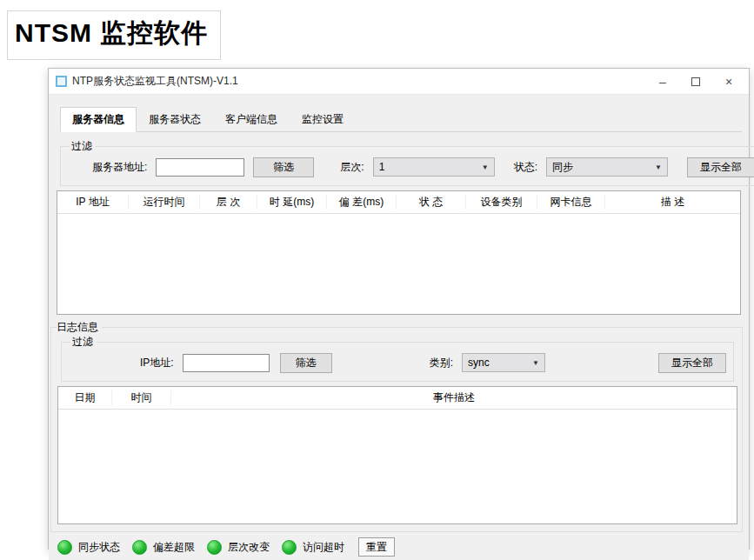 The width and height of the screenshot is (754, 560). I want to click on reset-button: 重置, so click(377, 547).